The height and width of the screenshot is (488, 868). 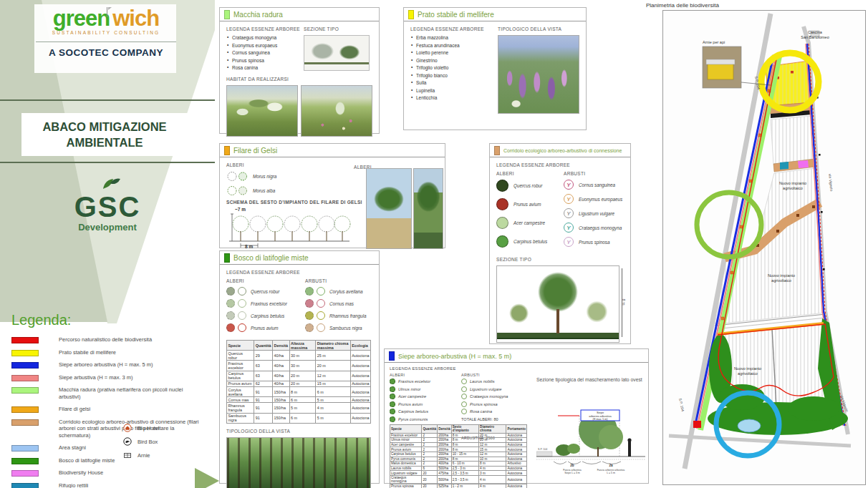 What do you see at coordinates (255, 150) in the screenshot?
I see `panel-title: Filare di Gelsi` at bounding box center [255, 150].